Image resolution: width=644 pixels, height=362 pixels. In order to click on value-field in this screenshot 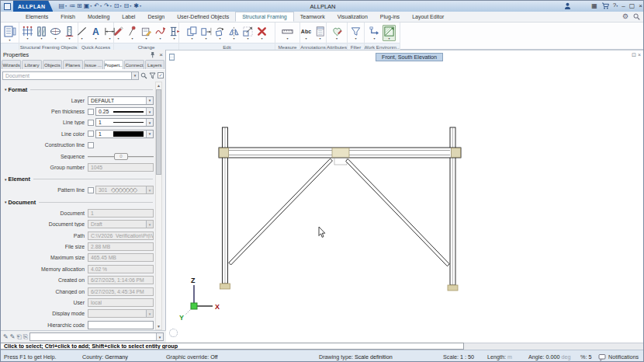, I will do `click(121, 325)`.